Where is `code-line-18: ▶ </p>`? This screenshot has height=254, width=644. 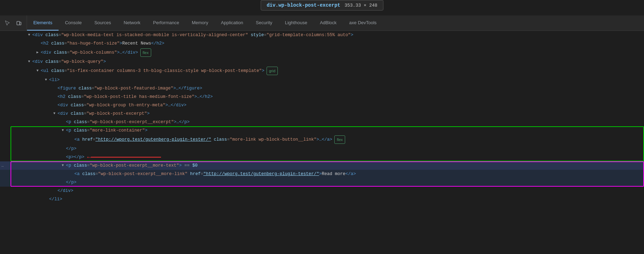 code-line-18: ▶ </p> is located at coordinates (322, 182).